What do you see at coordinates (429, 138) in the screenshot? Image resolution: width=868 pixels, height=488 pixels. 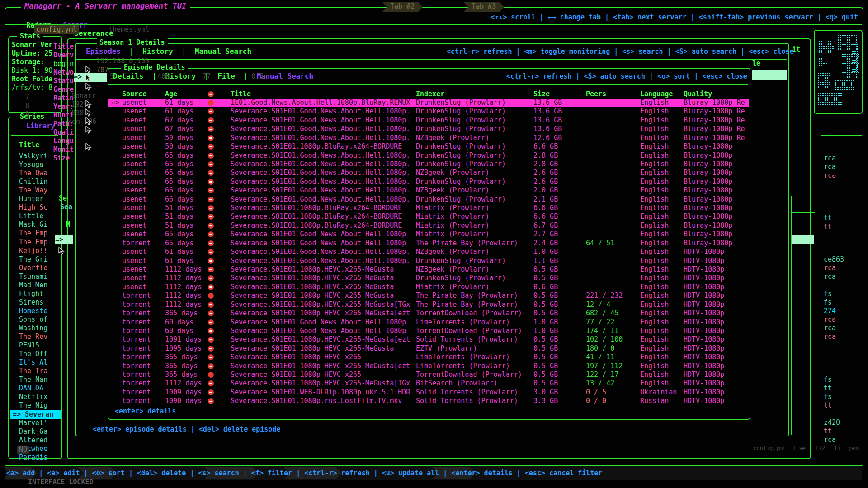 I see `search-result-row: usenet59 daysSeverance.S01E01.Good.News.…` at bounding box center [429, 138].